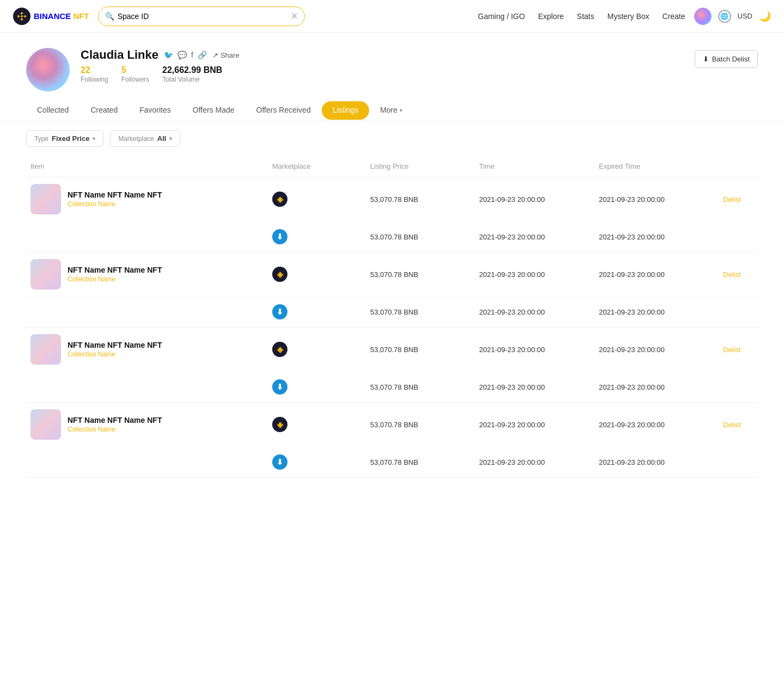  What do you see at coordinates (41, 139) in the screenshot?
I see `type-filter-label: Type` at bounding box center [41, 139].